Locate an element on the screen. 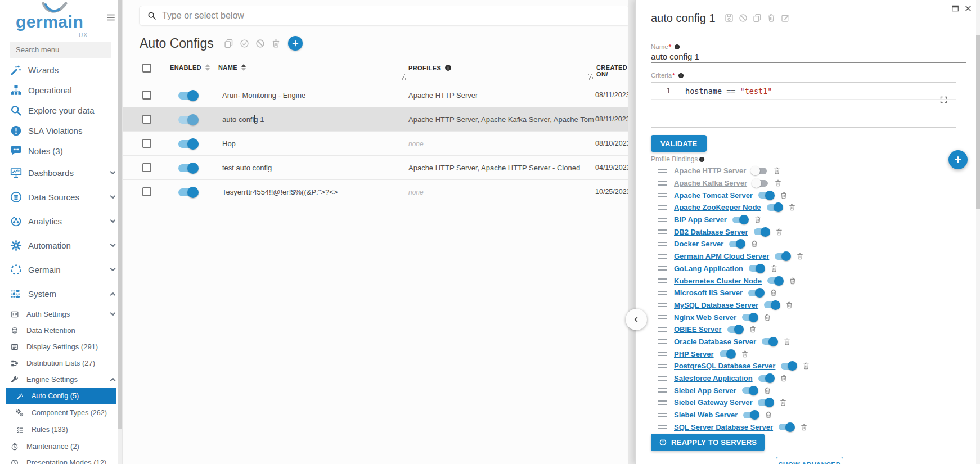 The width and height of the screenshot is (980, 464). sidebar-item-distribution-lists-27: Distribution Lists (27) is located at coordinates (61, 363).